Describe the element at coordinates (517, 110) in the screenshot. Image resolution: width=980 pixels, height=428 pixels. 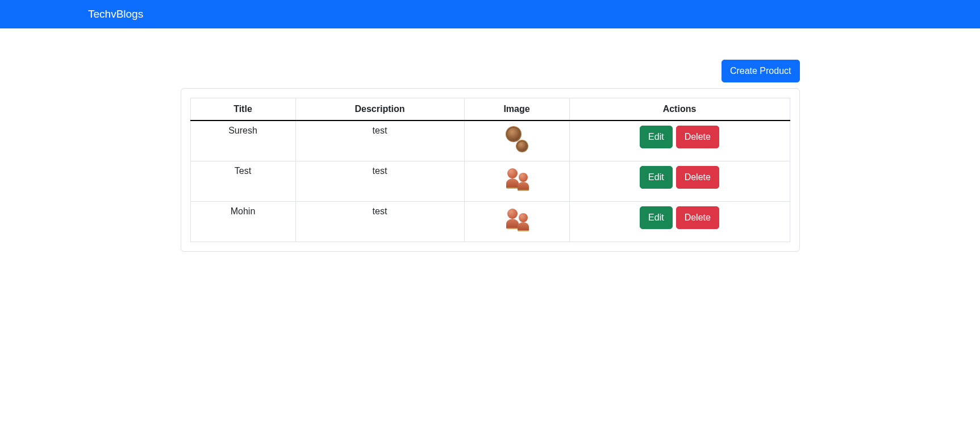
I see `header-image: Image` at that location.